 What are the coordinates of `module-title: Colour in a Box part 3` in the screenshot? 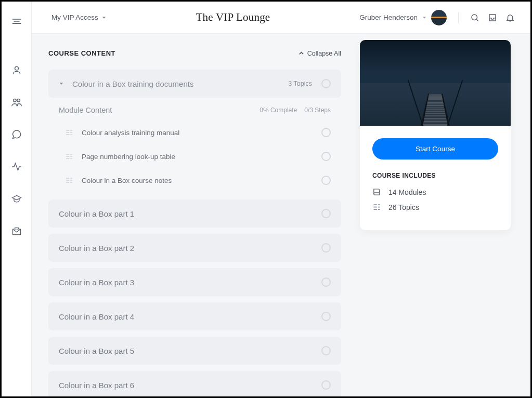 It's located at (190, 283).